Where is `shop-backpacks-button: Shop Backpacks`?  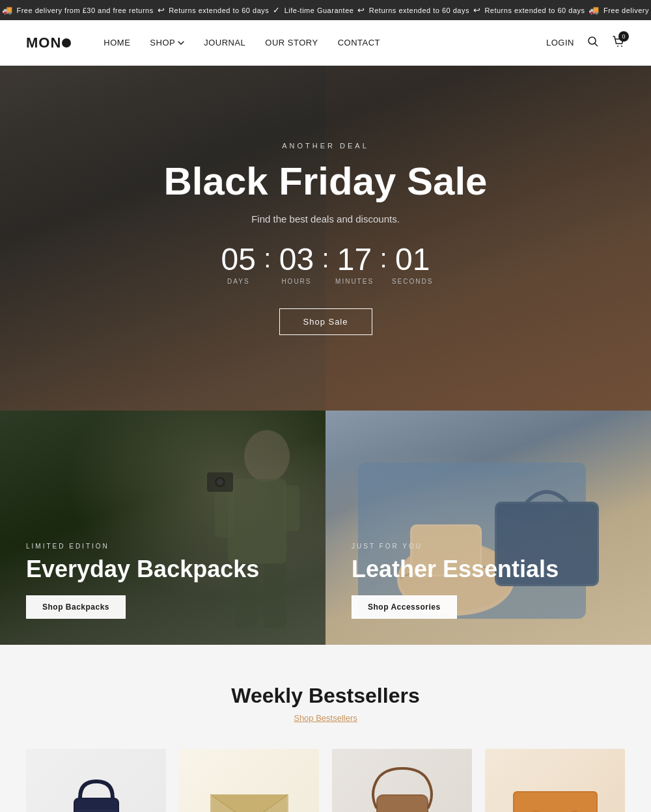
shop-backpacks-button: Shop Backpacks is located at coordinates (76, 607).